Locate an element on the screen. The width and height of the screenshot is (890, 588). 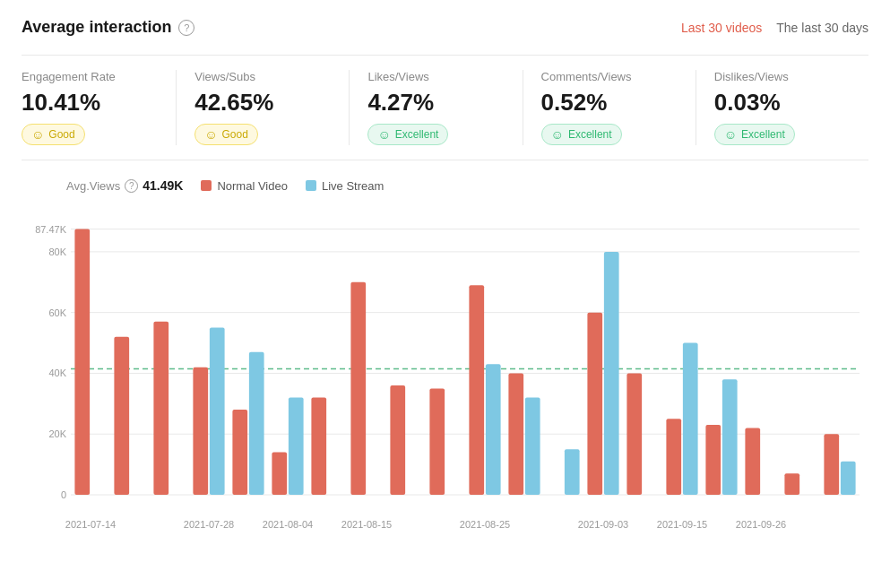
metric-value-4: 0.03% is located at coordinates (782, 102).